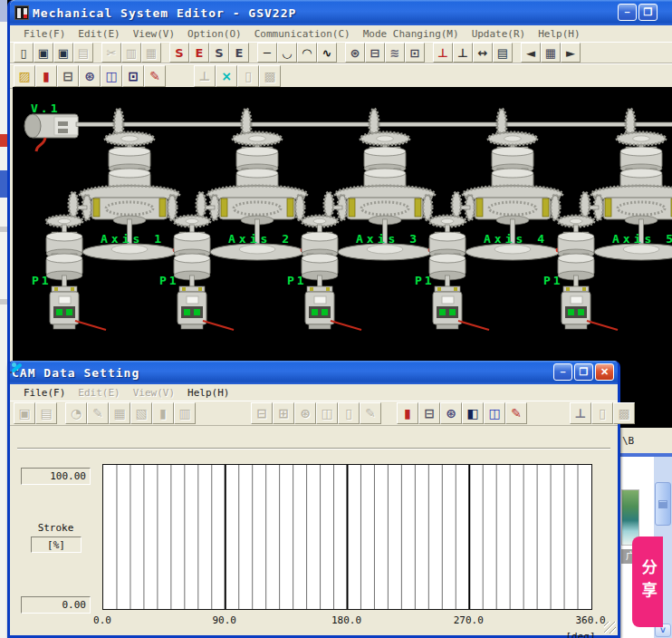  What do you see at coordinates (499, 34) in the screenshot?
I see `menu-update: Update(R)` at bounding box center [499, 34].